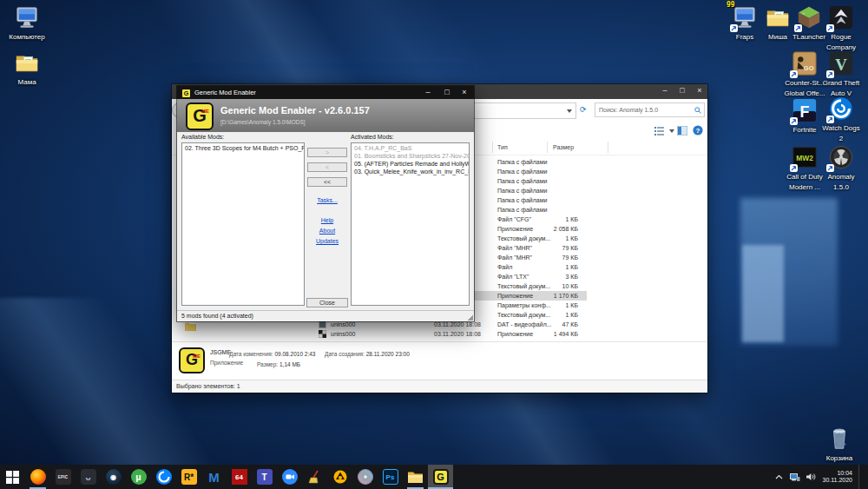 The height and width of the screenshot is (489, 868). I want to click on taskbar-explorer, so click(415, 477).